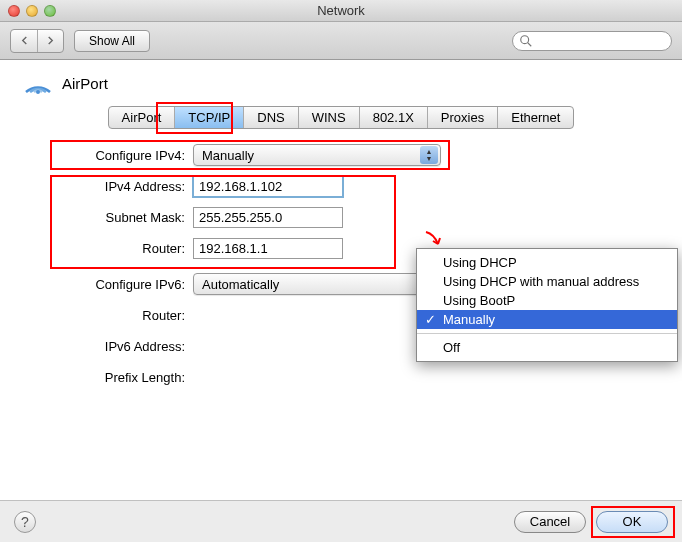 This screenshot has width=682, height=542. Describe the element at coordinates (50, 40) in the screenshot. I see `chevron-right-icon` at that location.